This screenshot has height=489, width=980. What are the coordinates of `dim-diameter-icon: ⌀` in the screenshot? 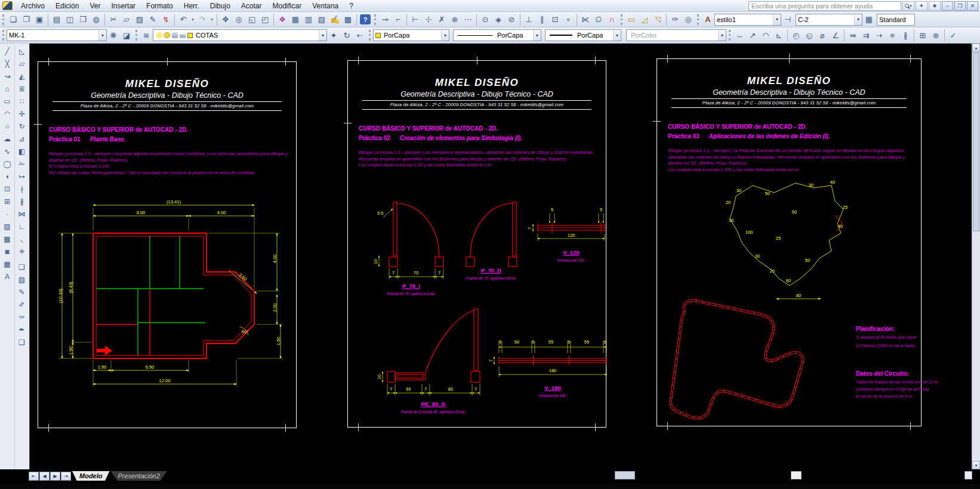 It's located at (822, 36).